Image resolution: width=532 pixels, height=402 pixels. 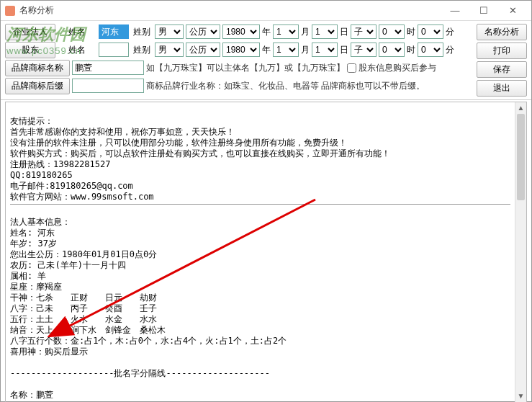 What do you see at coordinates (364, 50) in the screenshot?
I see `hour-branch-select-2: 子` at bounding box center [364, 50].